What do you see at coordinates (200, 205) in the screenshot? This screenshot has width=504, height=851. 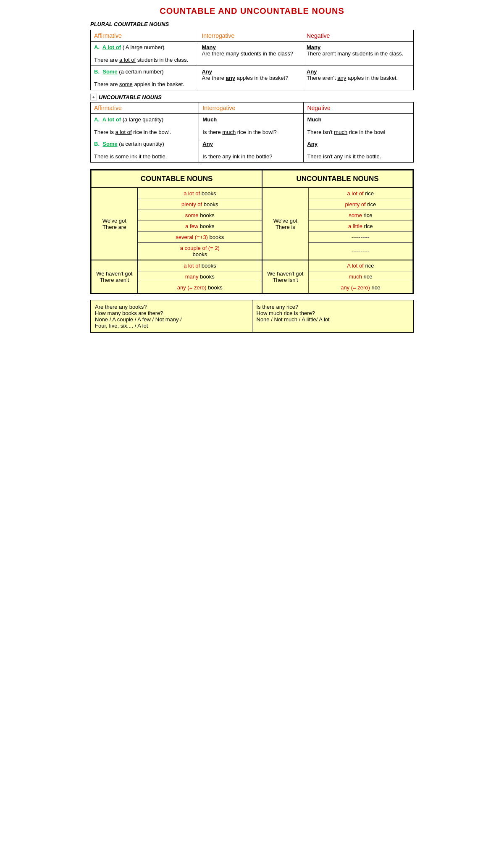 I see `phrase-plenty-books: plenty of books` at bounding box center [200, 205].